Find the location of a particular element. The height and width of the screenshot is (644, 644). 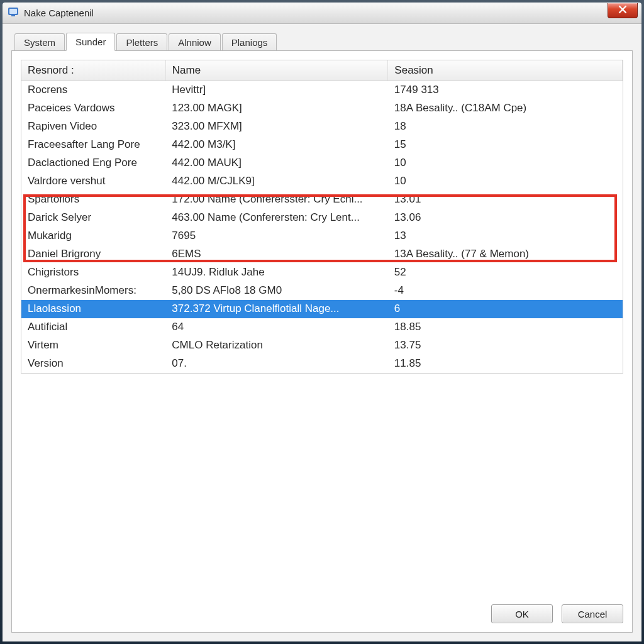

cell-resnord: Virtem is located at coordinates (93, 346).